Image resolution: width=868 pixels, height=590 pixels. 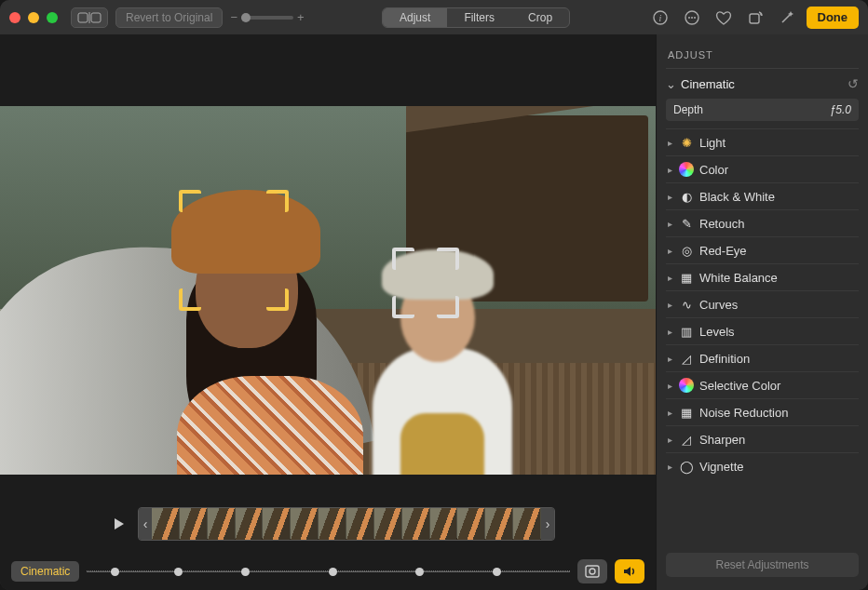 What do you see at coordinates (630, 571) in the screenshot?
I see `audio-toggle-button` at bounding box center [630, 571].